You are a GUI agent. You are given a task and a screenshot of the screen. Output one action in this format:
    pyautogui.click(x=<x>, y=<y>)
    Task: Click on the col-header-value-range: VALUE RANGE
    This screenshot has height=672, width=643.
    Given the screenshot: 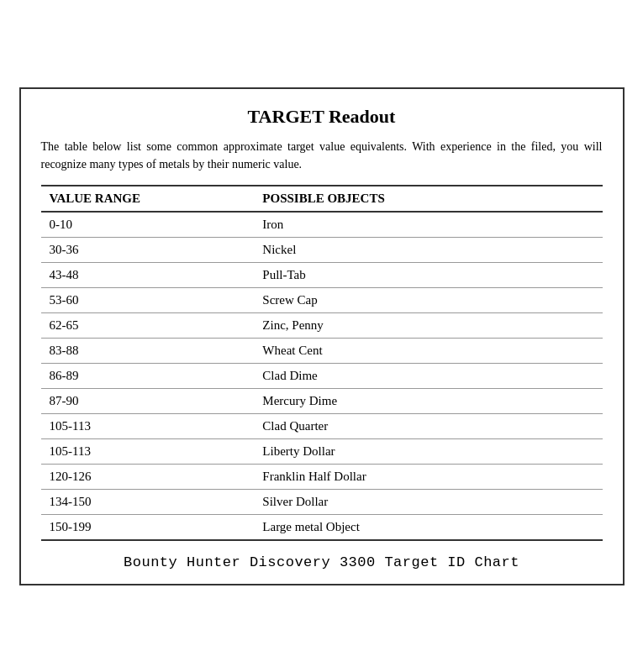 What is the action you would take?
    pyautogui.click(x=148, y=198)
    